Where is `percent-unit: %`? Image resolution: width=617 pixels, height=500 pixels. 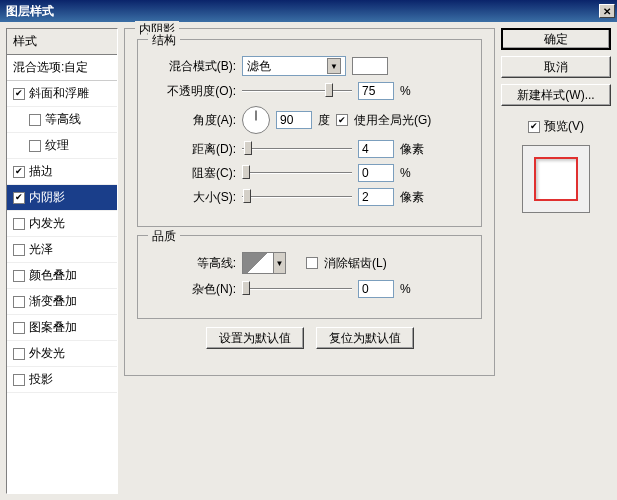
percent-unit: % is located at coordinates (406, 91).